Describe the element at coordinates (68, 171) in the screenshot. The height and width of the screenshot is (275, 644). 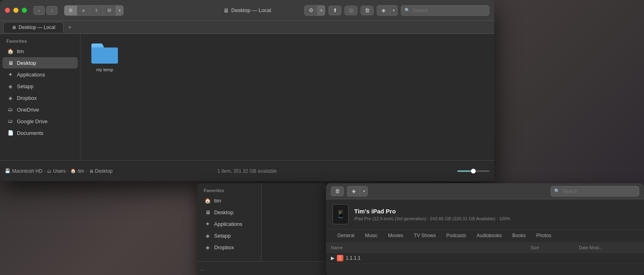
I see `breadcrumb-sep-2: ›` at that location.